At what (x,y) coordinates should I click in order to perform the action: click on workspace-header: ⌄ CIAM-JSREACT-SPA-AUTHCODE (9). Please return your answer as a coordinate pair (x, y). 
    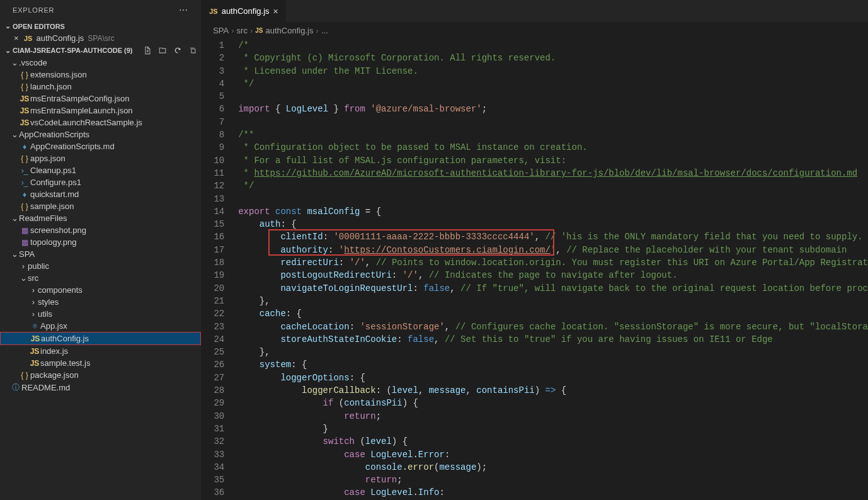
    Looking at the image, I should click on (101, 50).